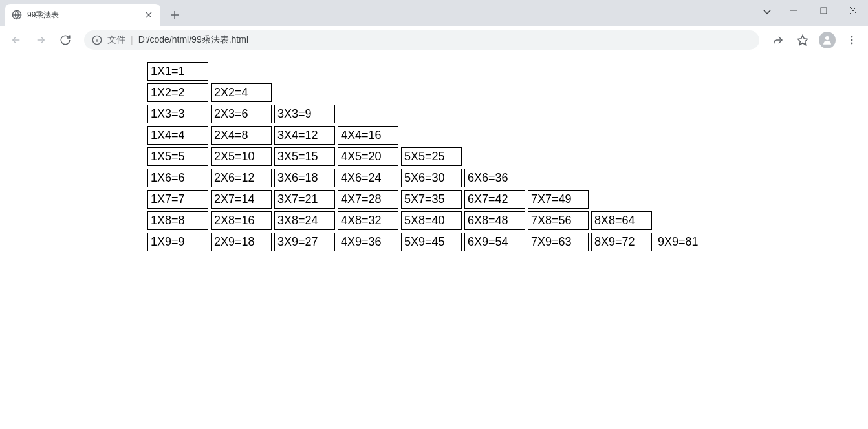 This screenshot has width=868, height=429. What do you see at coordinates (97, 40) in the screenshot?
I see `info-icon` at bounding box center [97, 40].